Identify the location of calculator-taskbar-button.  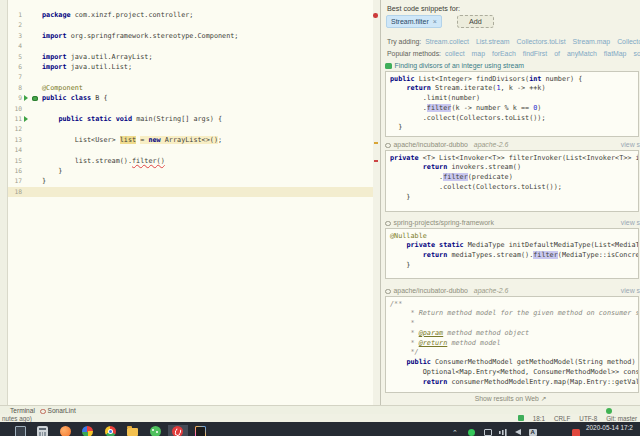
(43, 430).